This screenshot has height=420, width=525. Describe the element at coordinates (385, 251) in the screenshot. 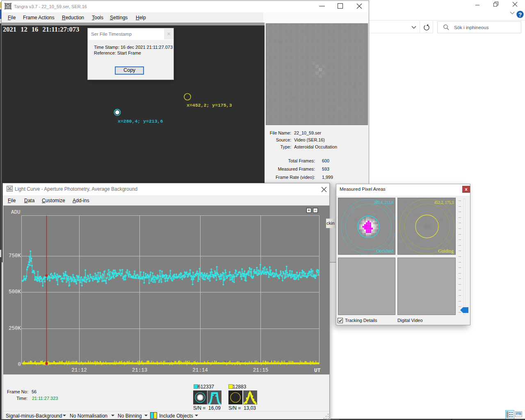

I see `svg-text: Occulted` at that location.